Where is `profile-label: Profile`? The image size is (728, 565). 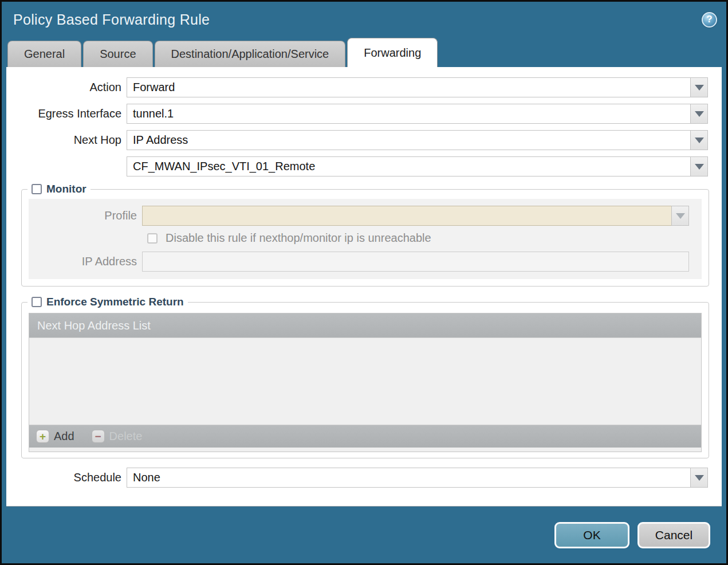
profile-label: Profile is located at coordinates (85, 215).